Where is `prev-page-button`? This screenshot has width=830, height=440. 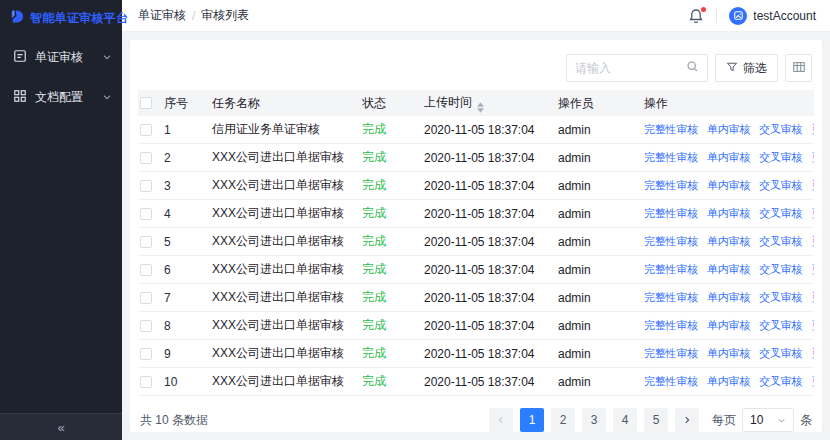
prev-page-button is located at coordinates (501, 420).